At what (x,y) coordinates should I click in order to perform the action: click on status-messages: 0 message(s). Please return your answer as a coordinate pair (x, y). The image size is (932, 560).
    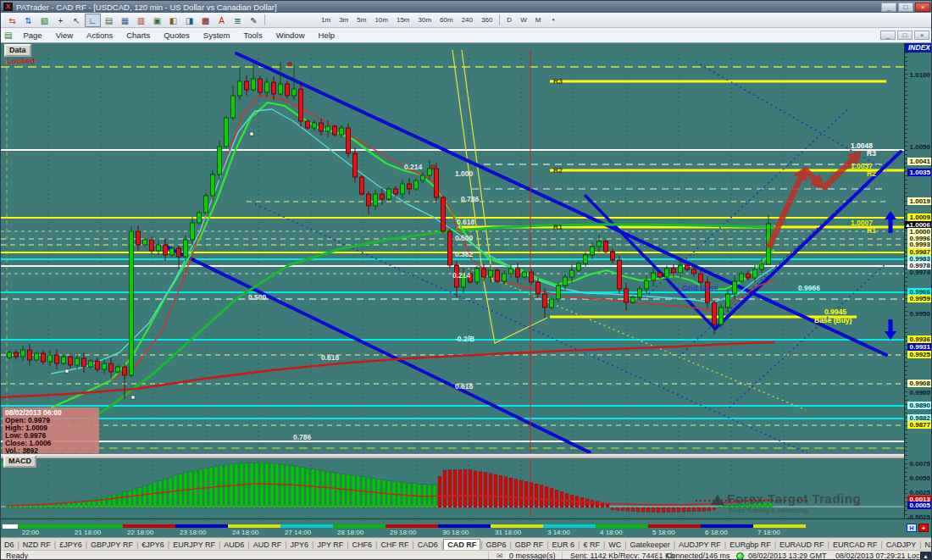
    Looking at the image, I should click on (532, 556).